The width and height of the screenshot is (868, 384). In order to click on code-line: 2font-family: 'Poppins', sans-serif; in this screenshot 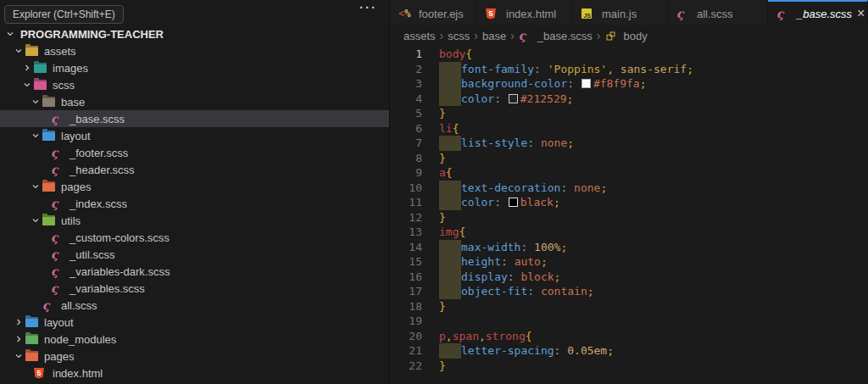, I will do `click(629, 70)`.